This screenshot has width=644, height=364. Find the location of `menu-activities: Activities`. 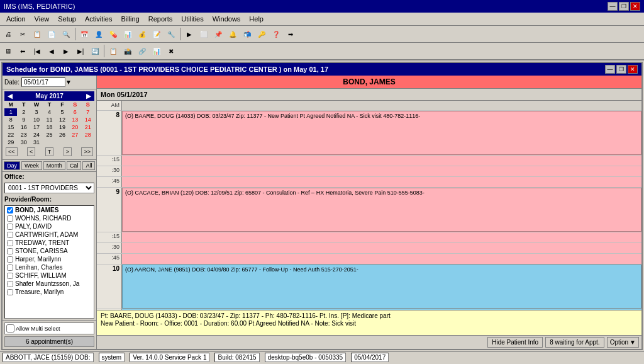

menu-activities: Activities is located at coordinates (98, 19).